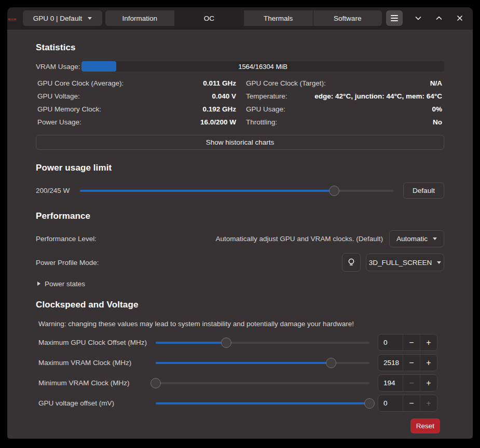  I want to click on gpu-selector-dropdown: GPU 0 | Default, so click(62, 18).